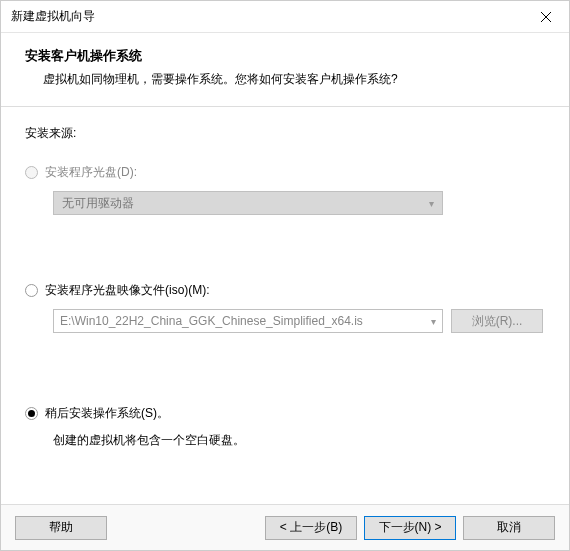 The image size is (570, 551). I want to click on close-icon, so click(546, 17).